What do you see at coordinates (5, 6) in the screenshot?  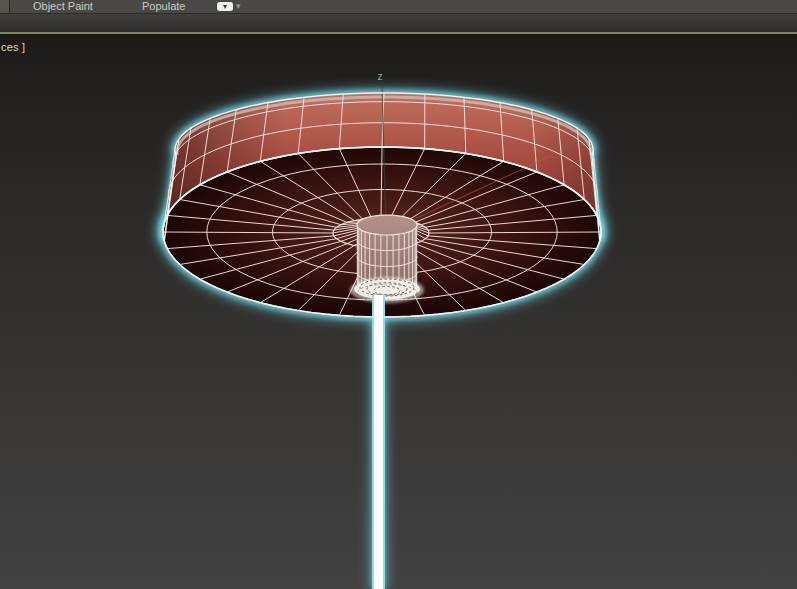 I see `partial-tab-edge` at bounding box center [5, 6].